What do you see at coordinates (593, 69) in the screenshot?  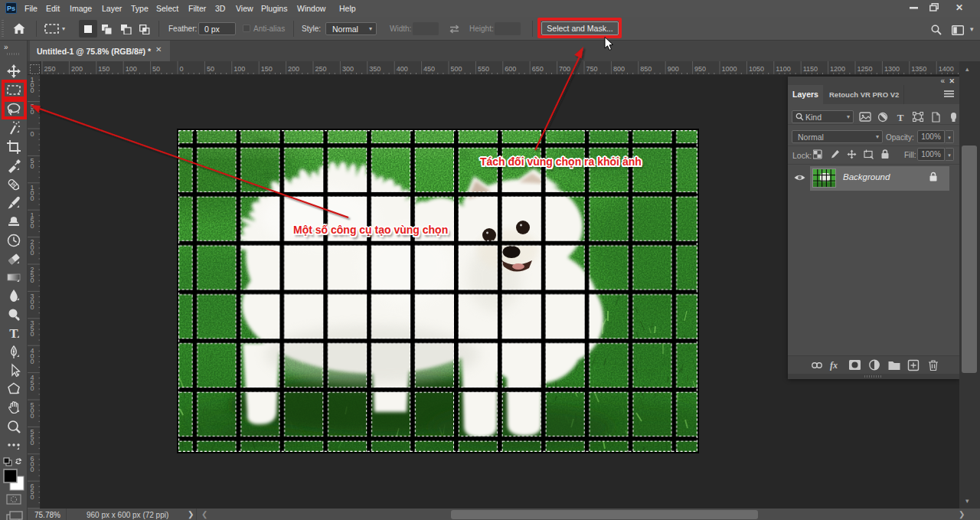 I see `svg-text: 750` at bounding box center [593, 69].